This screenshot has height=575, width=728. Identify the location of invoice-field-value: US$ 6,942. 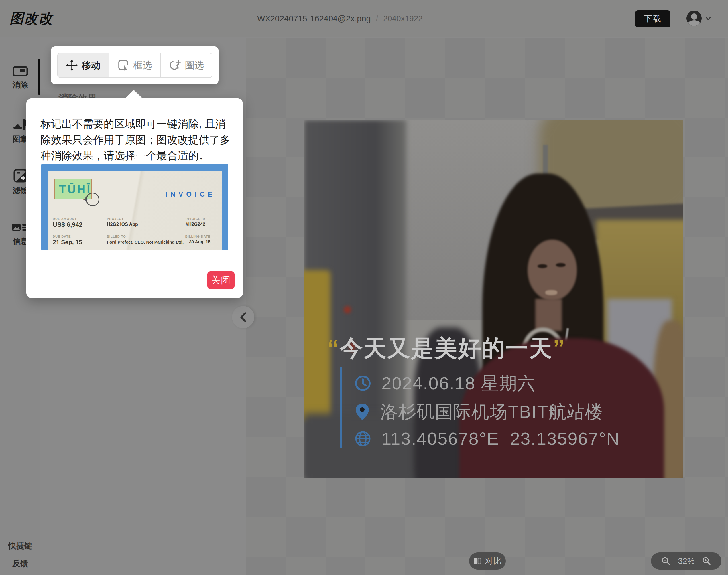
(68, 225).